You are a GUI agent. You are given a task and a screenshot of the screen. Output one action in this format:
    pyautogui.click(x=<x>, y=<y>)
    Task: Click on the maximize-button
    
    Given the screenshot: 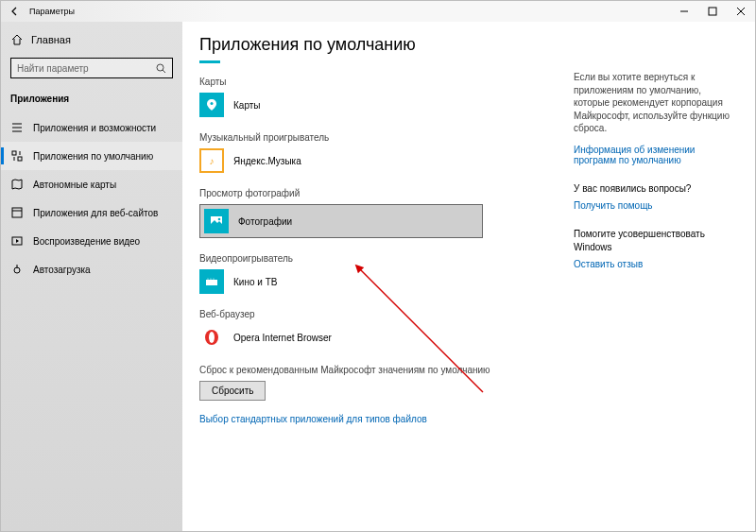 What is the action you would take?
    pyautogui.click(x=713, y=11)
    